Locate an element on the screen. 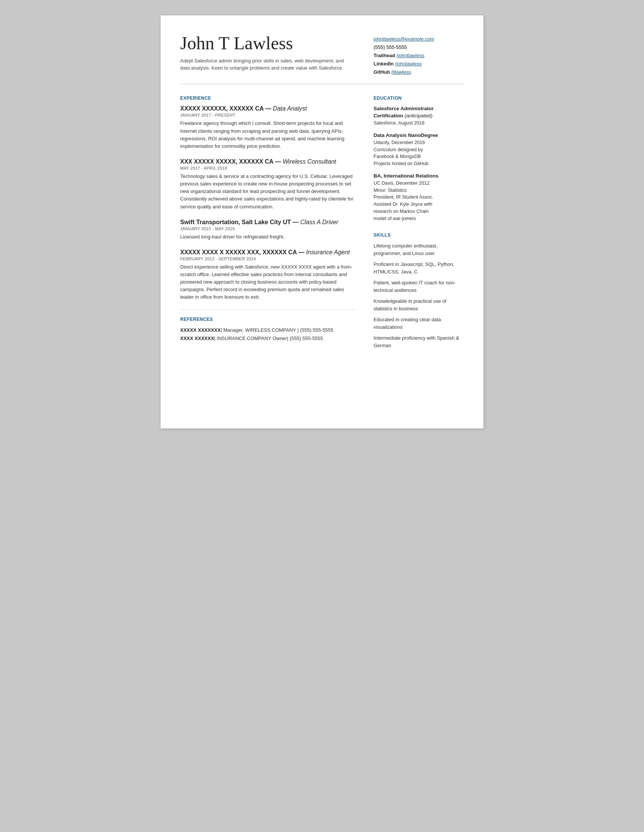 This screenshot has width=644, height=832. job-dates: JANUARY 2015 - MAY 2016 is located at coordinates (268, 229).